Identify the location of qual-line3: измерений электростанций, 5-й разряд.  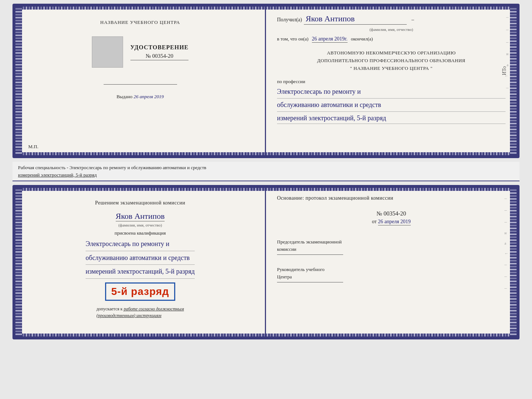
(140, 272).